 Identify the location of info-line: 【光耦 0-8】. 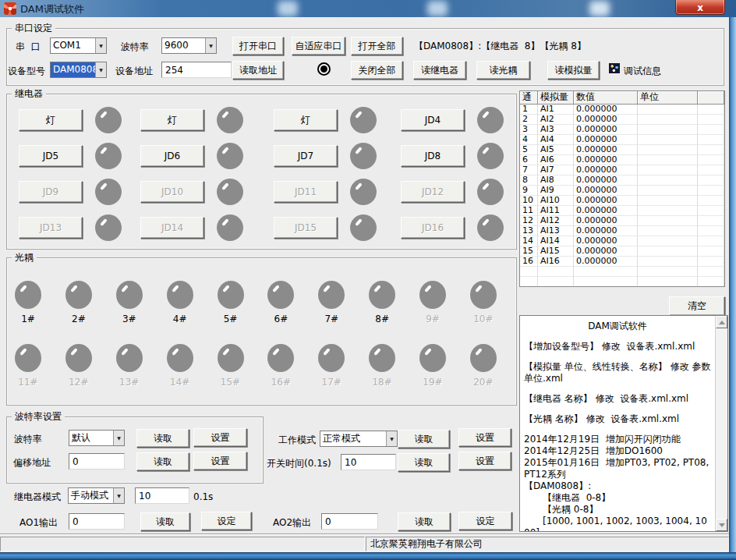
(617, 510).